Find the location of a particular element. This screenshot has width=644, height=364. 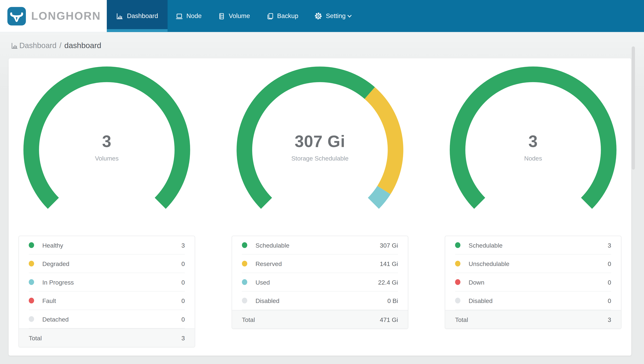

legend-card: Healthy3Degraded0In Progress0Fault0Detac… is located at coordinates (107, 292).